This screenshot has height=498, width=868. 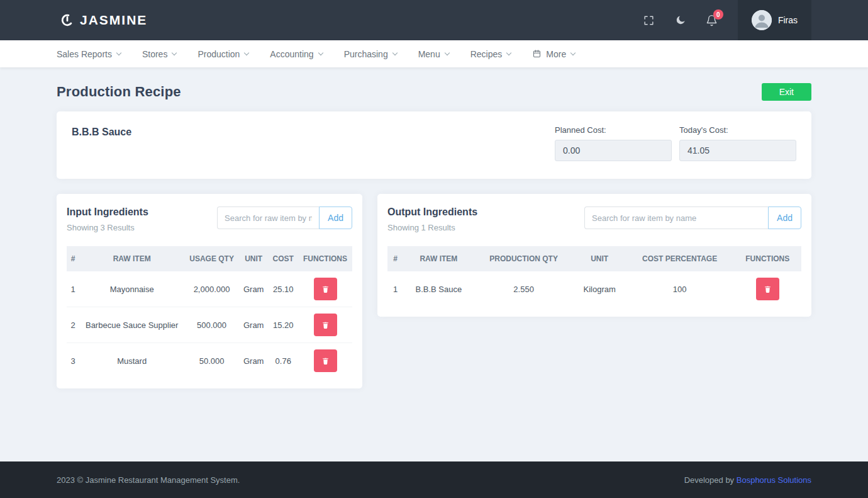 I want to click on row-number: 3, so click(x=73, y=361).